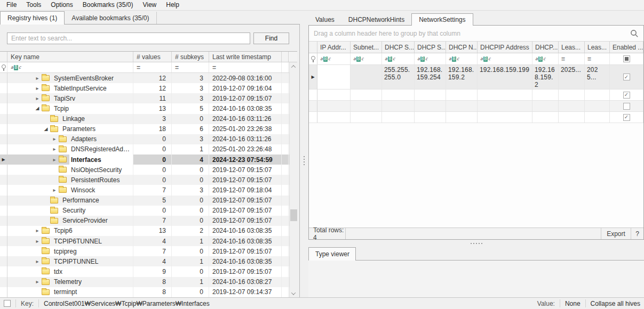 The height and width of the screenshot is (309, 644). What do you see at coordinates (70, 292) in the screenshot?
I see `cell-key-name: terminpt` at bounding box center [70, 292].